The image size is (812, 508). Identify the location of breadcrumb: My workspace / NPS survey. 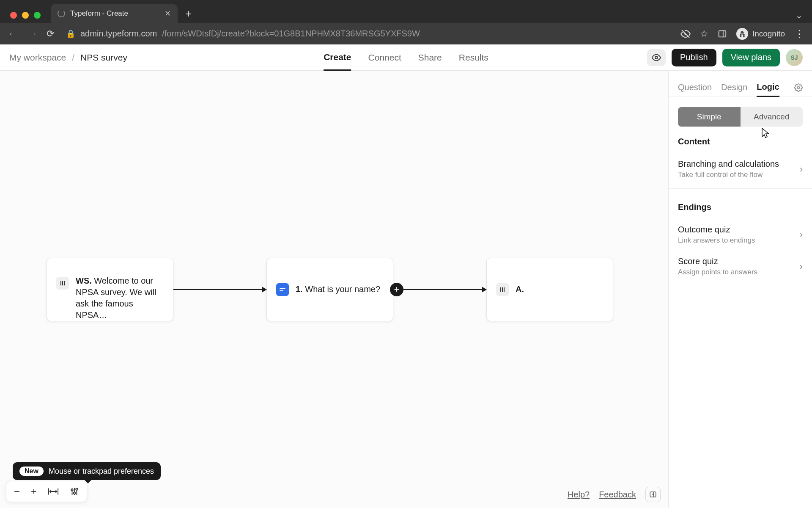
(69, 58).